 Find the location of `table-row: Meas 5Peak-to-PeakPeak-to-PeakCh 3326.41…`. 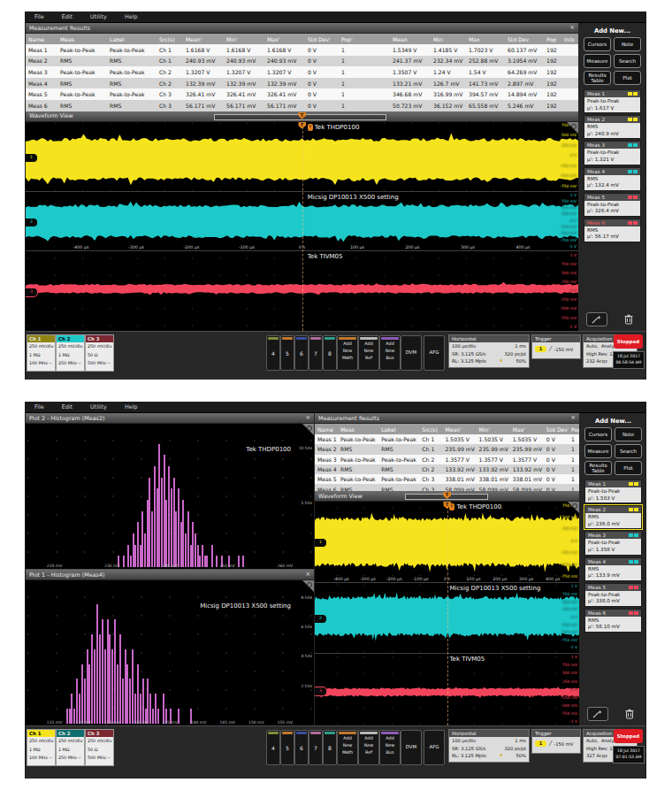

table-row: Meas 5Peak-to-PeakPeak-to-PeakCh 3326.41… is located at coordinates (302, 94).